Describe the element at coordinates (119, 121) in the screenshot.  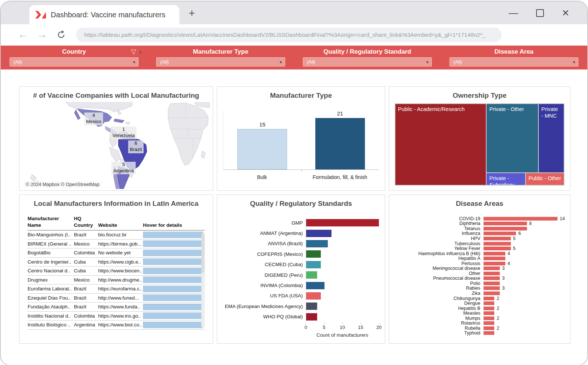
I see `country-cuba` at that location.